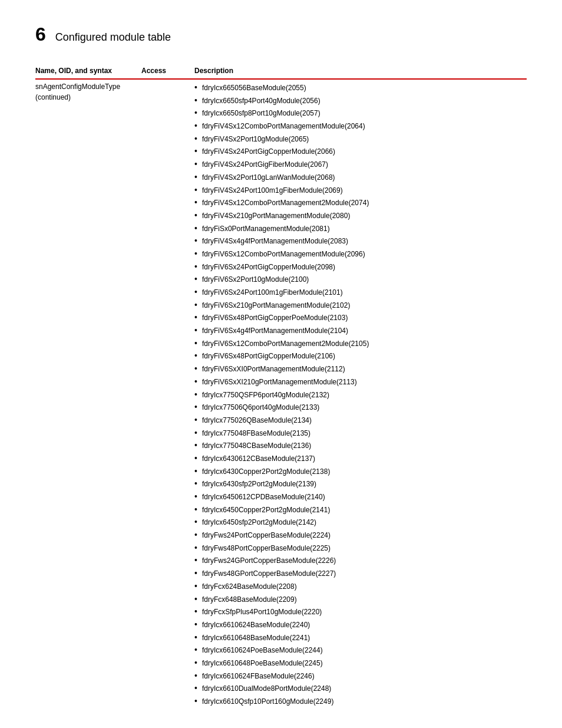 This screenshot has height=728, width=562. What do you see at coordinates (281, 71) in the screenshot?
I see `table-header-row: Name, OID, and syntax Access Description` at bounding box center [281, 71].